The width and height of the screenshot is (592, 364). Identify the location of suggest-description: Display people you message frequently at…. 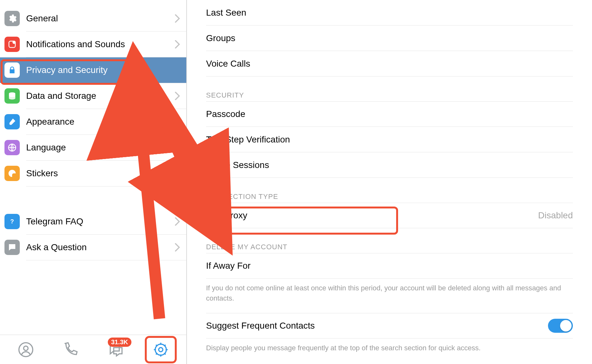
(389, 348).